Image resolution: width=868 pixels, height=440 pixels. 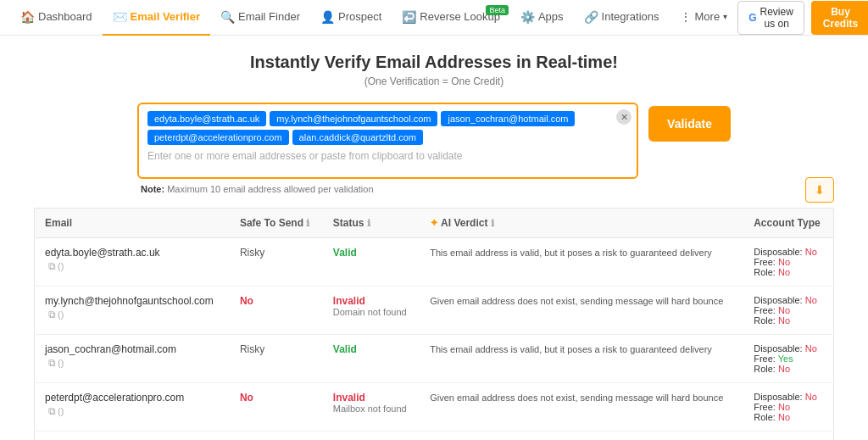 I want to click on cell-status-2: Valid, so click(x=371, y=359).